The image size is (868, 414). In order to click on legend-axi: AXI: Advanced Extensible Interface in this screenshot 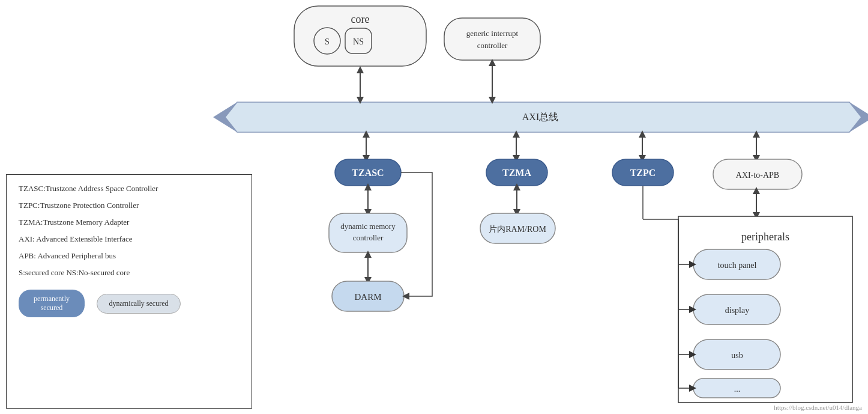, I will do `click(129, 239)`.